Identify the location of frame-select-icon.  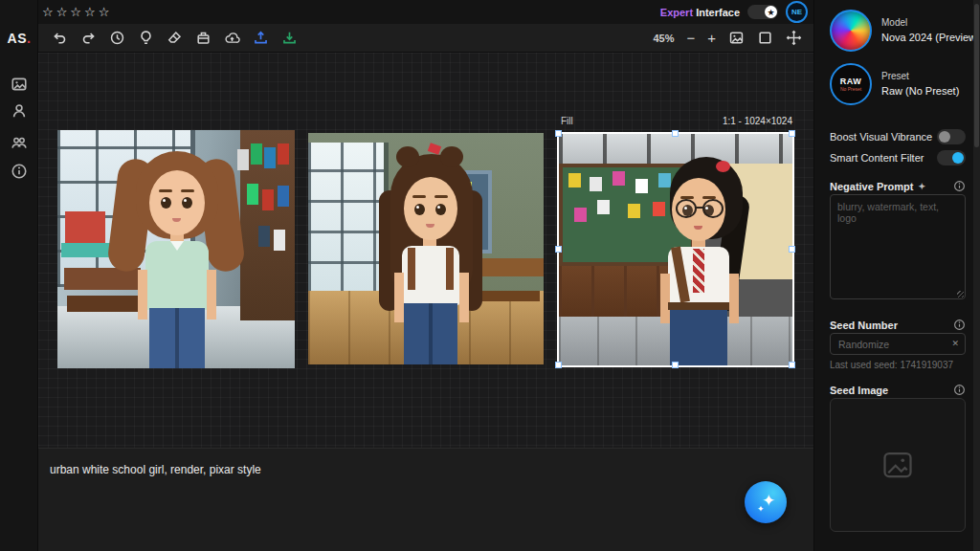
(766, 38).